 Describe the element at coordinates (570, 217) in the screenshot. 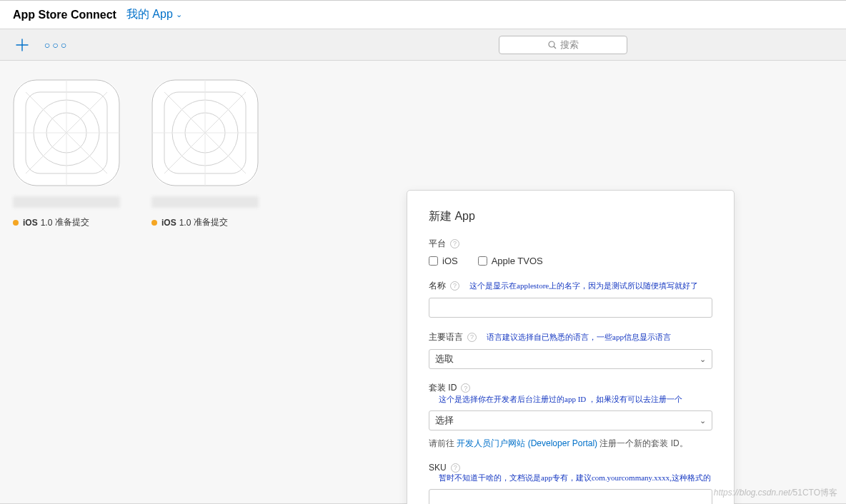

I see `modal-title: 新建 App` at that location.